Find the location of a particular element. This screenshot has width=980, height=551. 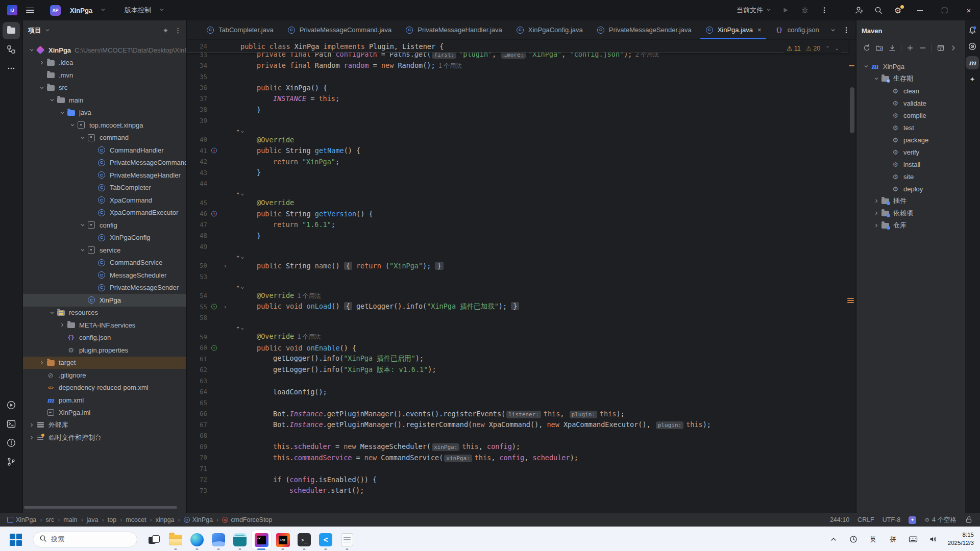

tree-item-XpaCommandExecutor: CXpaCommandExecutor is located at coordinates (105, 213).